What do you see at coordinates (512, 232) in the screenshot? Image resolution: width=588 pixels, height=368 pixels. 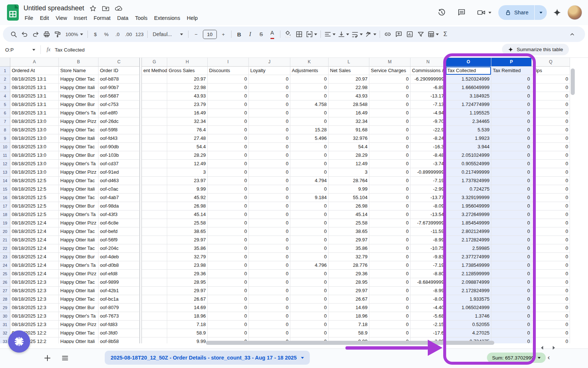 I see `cell-P20: 0` at bounding box center [512, 232].